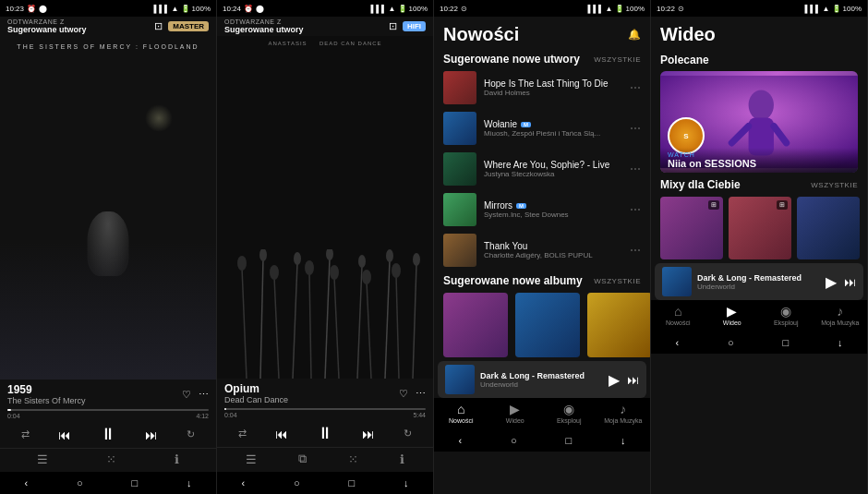  I want to click on track-artist-t3: Justyna Steczkowska, so click(553, 174).